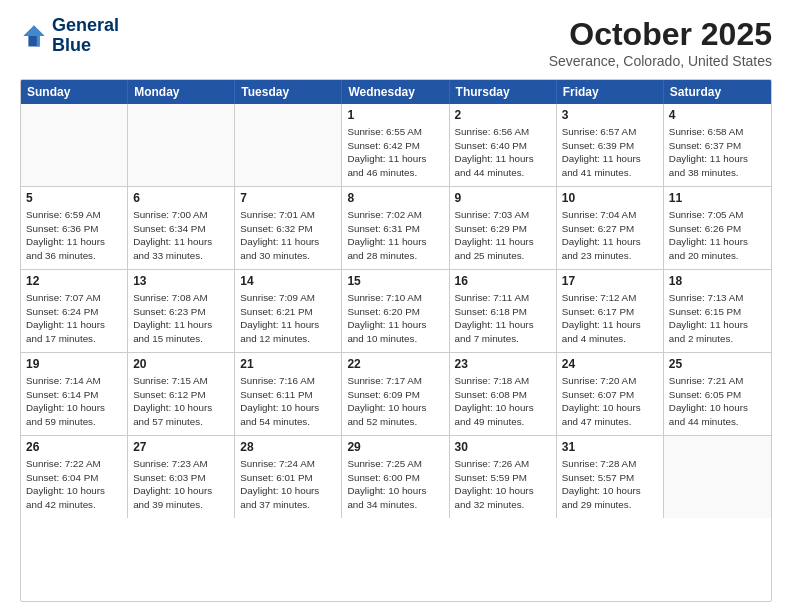  I want to click on cal-header-cell: Friday, so click(610, 92).